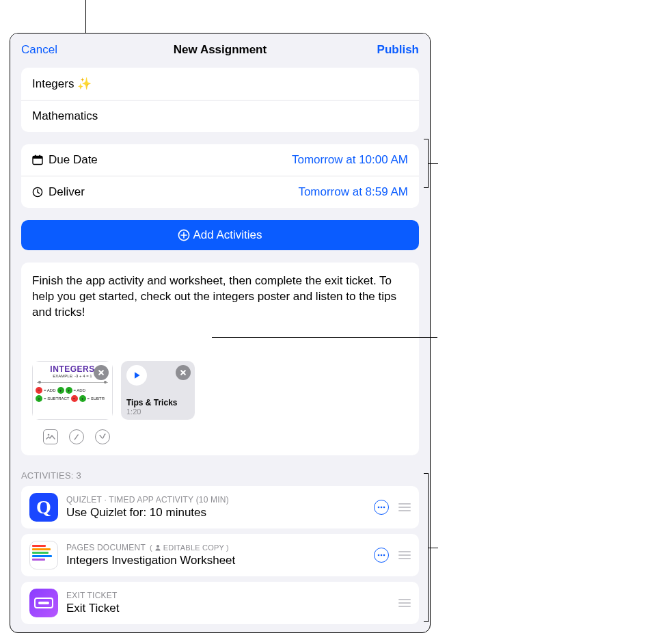 The image size is (652, 644). What do you see at coordinates (228, 608) in the screenshot?
I see `activity-title: Exit Ticket` at bounding box center [228, 608].